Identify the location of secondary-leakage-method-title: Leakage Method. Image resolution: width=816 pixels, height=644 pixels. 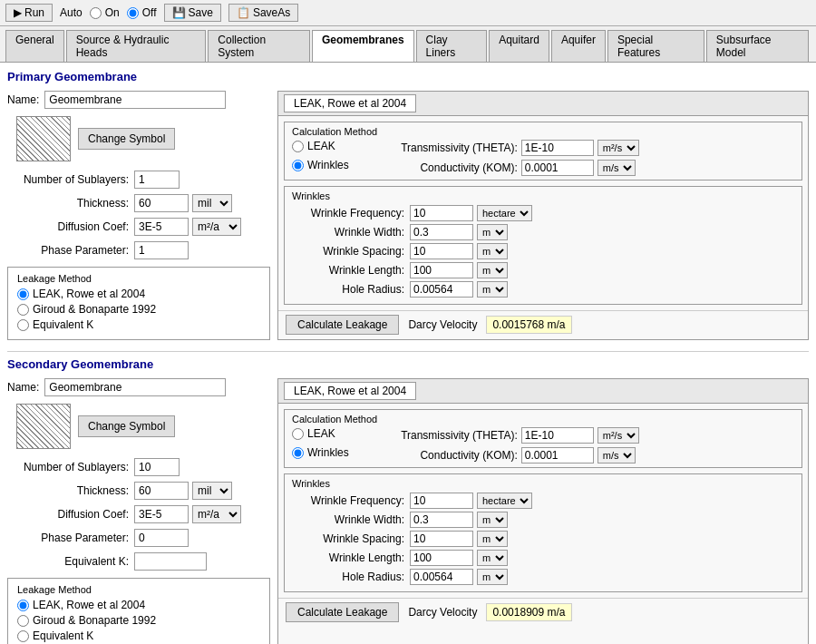
(139, 590).